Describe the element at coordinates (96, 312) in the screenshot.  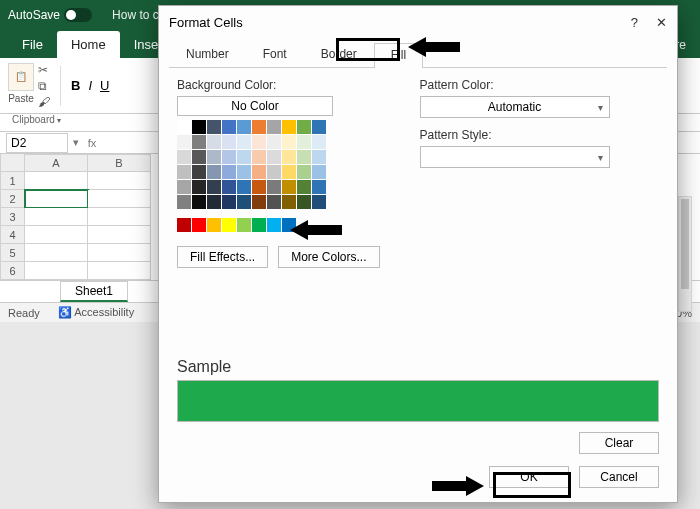
I see `status-accessibility: ♿ Accessibility` at that location.